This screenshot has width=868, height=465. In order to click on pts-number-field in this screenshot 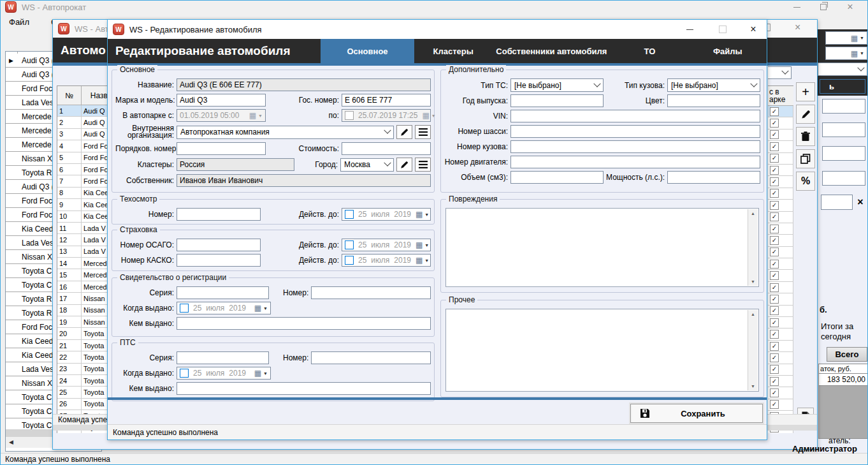, I will do `click(371, 358)`.